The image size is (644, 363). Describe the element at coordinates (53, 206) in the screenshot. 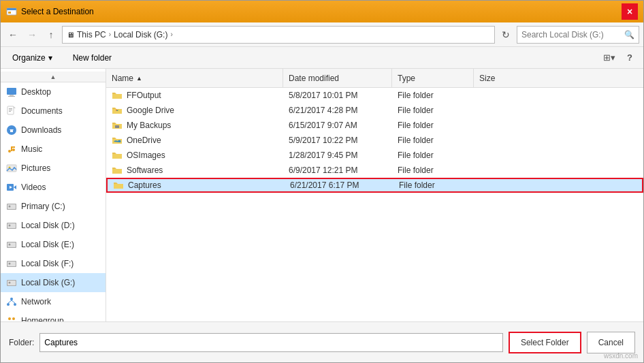

I see `sidebar-item-primary-c: Primary (C:)` at that location.